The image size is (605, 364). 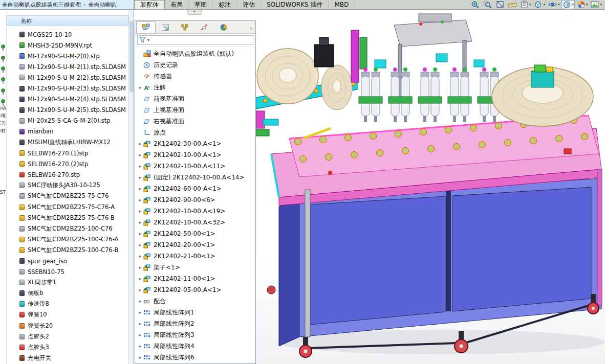 I want to click on ribbon-tab-MBD: MBD, so click(x=342, y=5).